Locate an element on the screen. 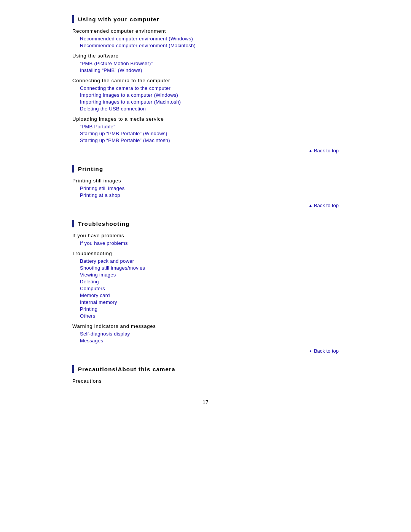 The width and height of the screenshot is (411, 532). list-item: Printing still images is located at coordinates (209, 188).